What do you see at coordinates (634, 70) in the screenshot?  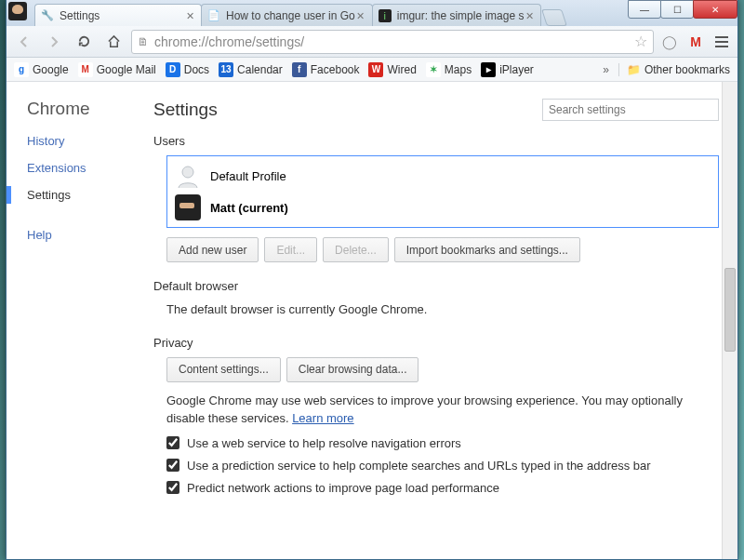 I see `folder-icon: 📁` at bounding box center [634, 70].